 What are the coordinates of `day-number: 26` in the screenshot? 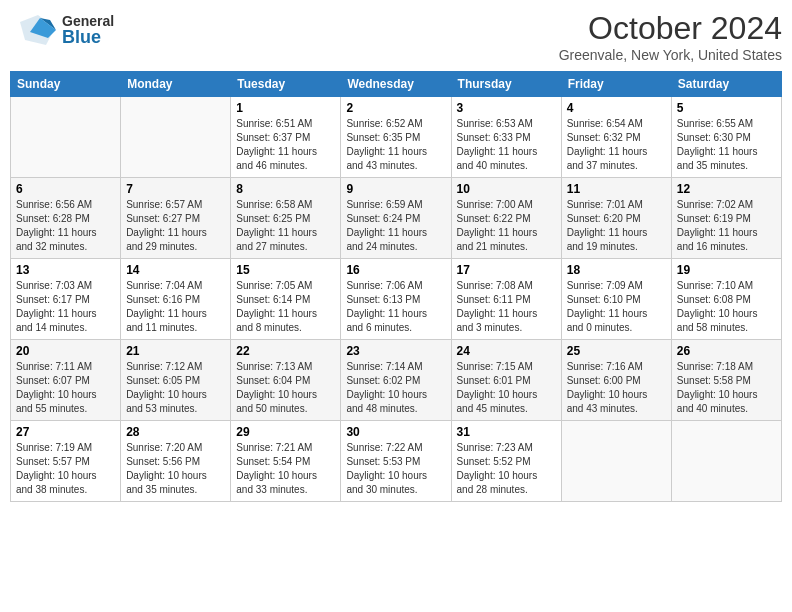 It's located at (726, 351).